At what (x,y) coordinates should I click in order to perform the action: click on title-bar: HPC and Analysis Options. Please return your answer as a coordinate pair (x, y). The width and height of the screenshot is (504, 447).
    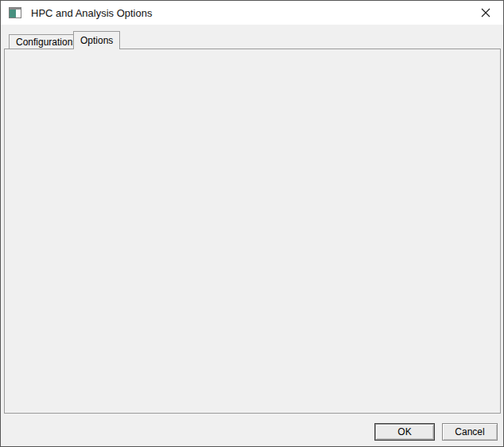
    Looking at the image, I should click on (252, 13).